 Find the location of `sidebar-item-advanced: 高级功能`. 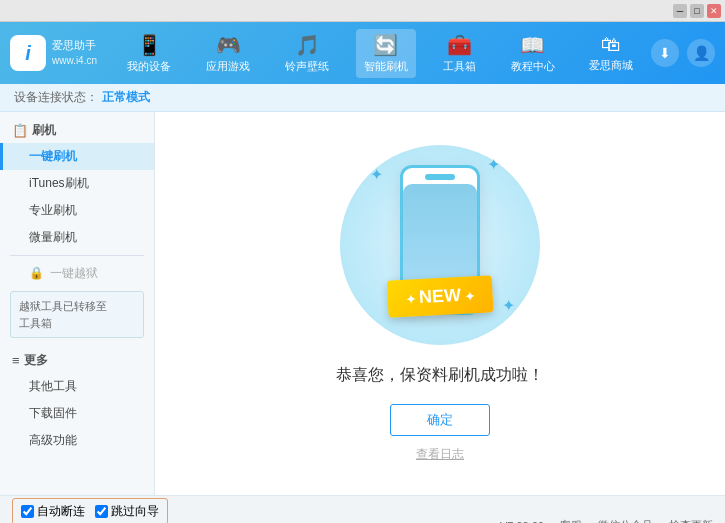

sidebar-item-advanced: 高级功能 is located at coordinates (77, 440).